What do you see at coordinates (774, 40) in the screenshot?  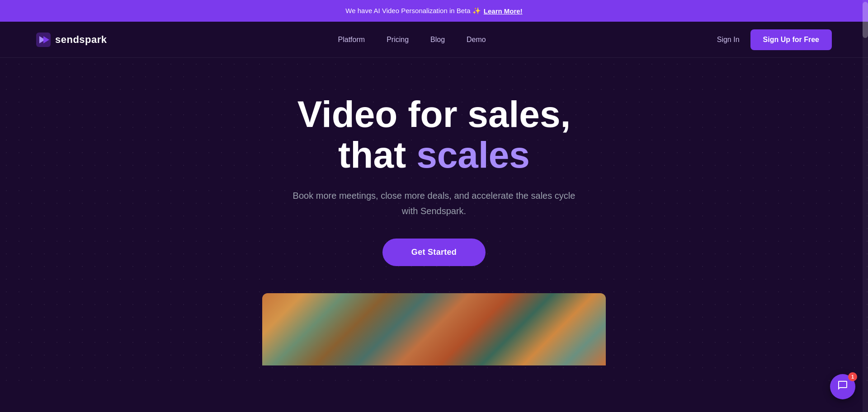 I see `nav-actions: Sign In Sign Up for Free` at bounding box center [774, 40].